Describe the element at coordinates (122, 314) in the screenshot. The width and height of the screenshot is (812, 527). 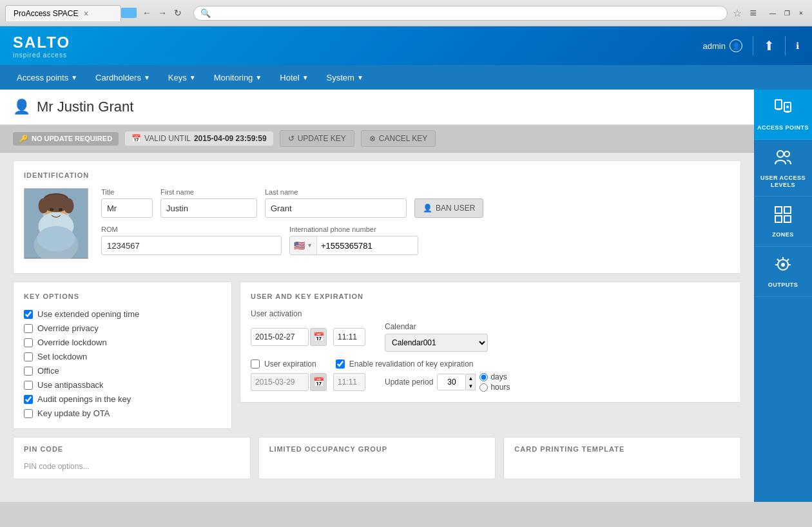
I see `checkbox-extended-opening: Use extended opening time` at that location.